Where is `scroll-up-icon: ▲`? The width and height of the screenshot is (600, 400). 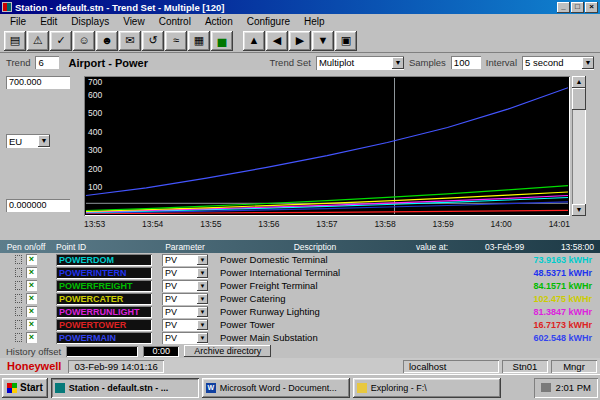
scroll-up-icon: ▲ is located at coordinates (579, 82).